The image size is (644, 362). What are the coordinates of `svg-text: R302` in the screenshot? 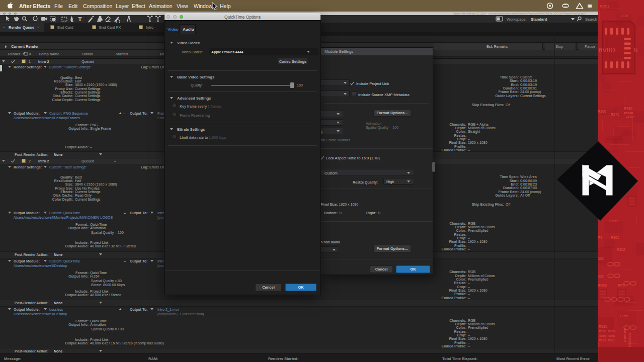 It's located at (621, 249).